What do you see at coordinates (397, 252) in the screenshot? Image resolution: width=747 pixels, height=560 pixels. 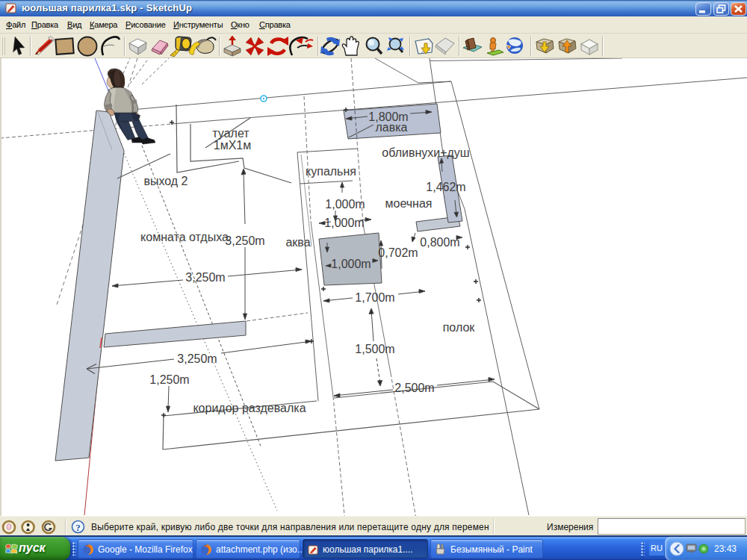 I see `svg-text: 0,702m` at bounding box center [397, 252].